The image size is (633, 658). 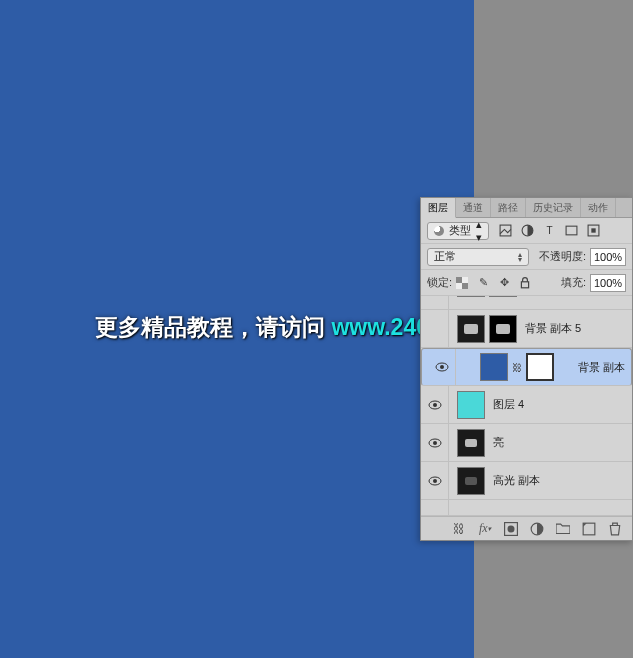 I want to click on blend-row: 正常 ▴▾ 不透明度: 100%, so click(x=526, y=257).